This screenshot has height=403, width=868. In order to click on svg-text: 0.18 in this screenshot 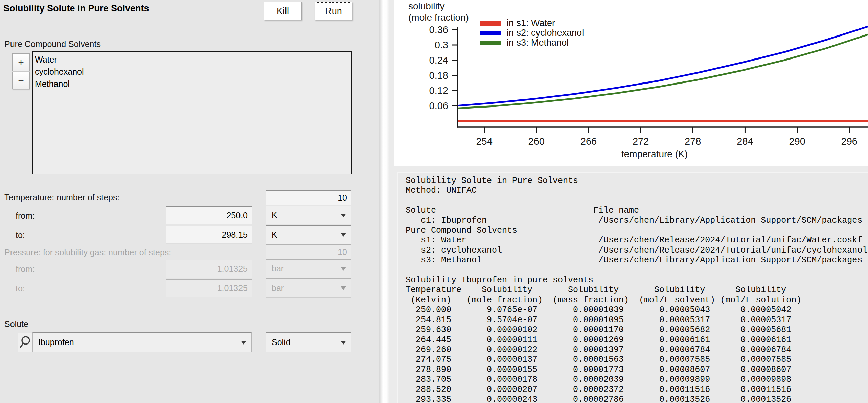, I will do `click(439, 75)`.